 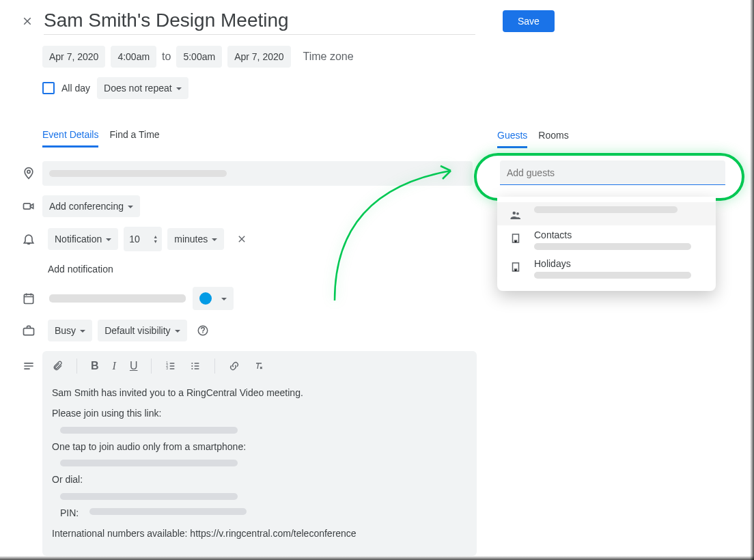 What do you see at coordinates (143, 88) in the screenshot?
I see `repeat-dropdown: Does not repeat` at bounding box center [143, 88].